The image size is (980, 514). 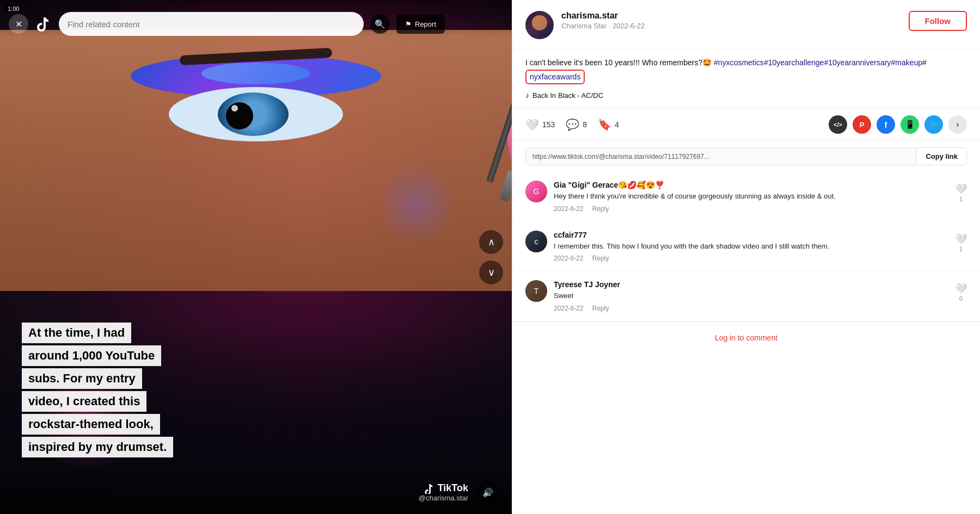 I want to click on hashtag-10yearchallenge: #10yearchallenge, so click(x=794, y=63).